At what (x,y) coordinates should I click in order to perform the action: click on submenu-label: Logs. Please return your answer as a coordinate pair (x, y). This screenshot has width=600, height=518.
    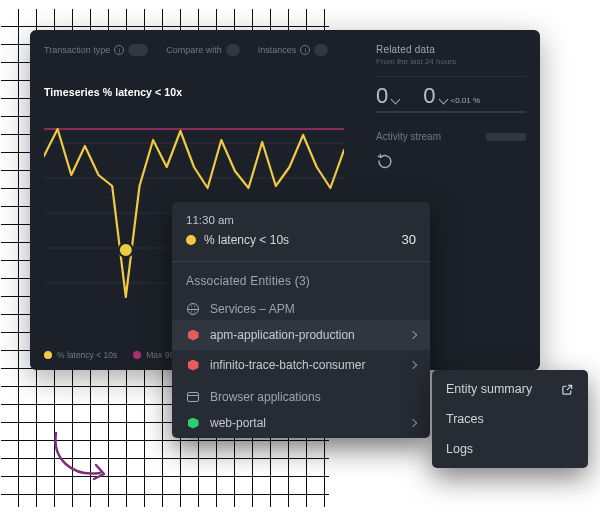
    Looking at the image, I should click on (460, 449).